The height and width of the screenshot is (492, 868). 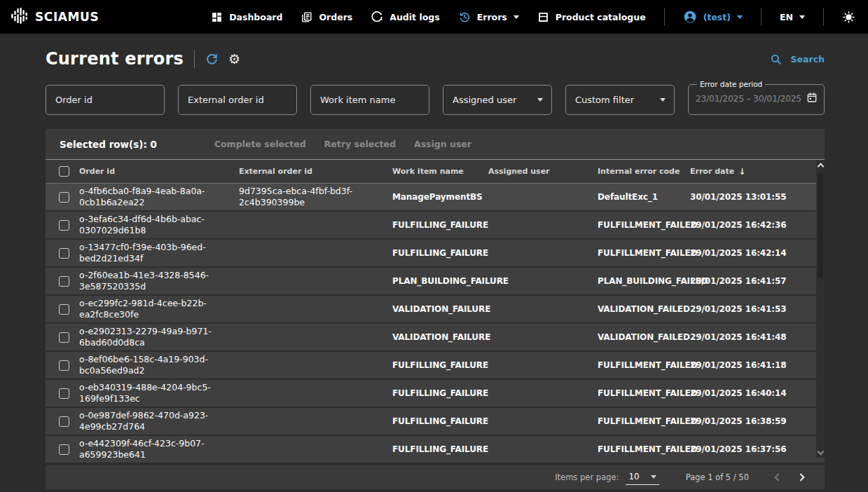 I want to click on top-nav: SCIAMUS Dashboard Orders, so click(x=434, y=17).